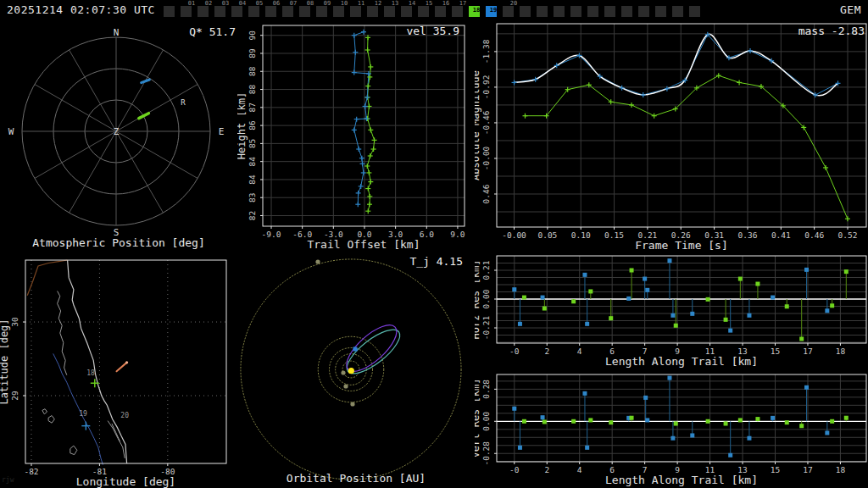 The image size is (868, 488). I want to click on frame-box-02: 02, so click(206, 10).